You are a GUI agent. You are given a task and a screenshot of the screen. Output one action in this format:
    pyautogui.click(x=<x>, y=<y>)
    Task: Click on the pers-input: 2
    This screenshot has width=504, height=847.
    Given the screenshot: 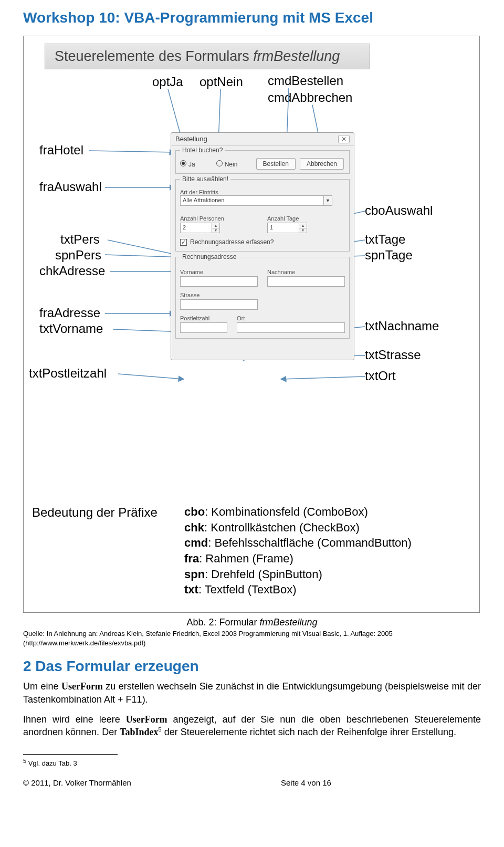 What is the action you would take?
    pyautogui.click(x=196, y=228)
    